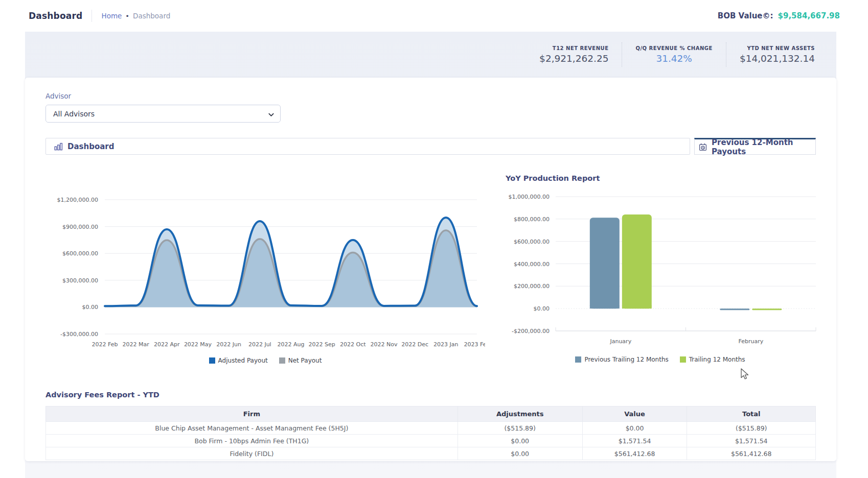 Image resolution: width=868 pixels, height=478 pixels. I want to click on yoy-chart-title: YoY Production Report, so click(671, 179).